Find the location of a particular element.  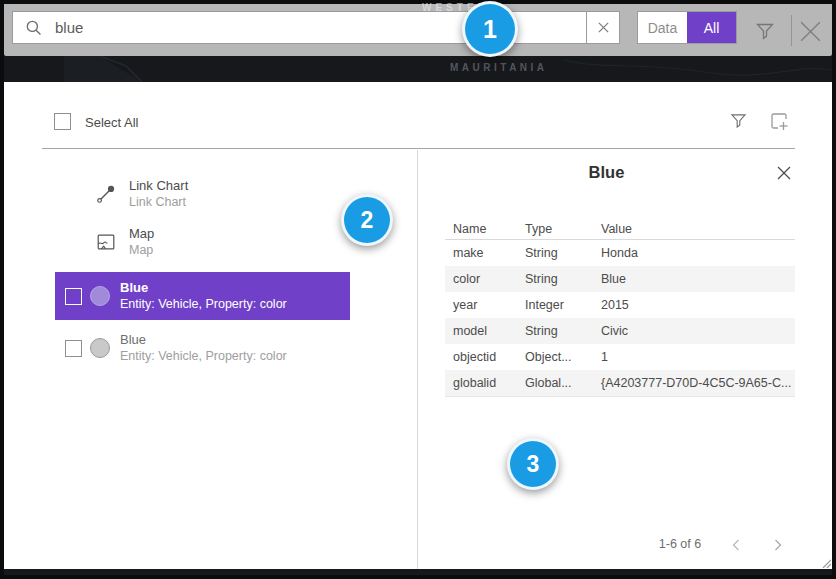

property-name: color is located at coordinates (481, 279).